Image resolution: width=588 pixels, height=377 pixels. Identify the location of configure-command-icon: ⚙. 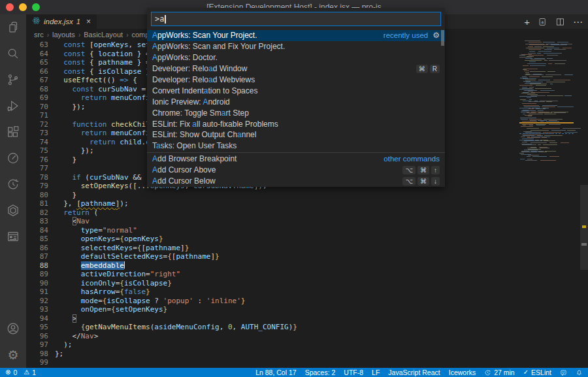
(436, 35).